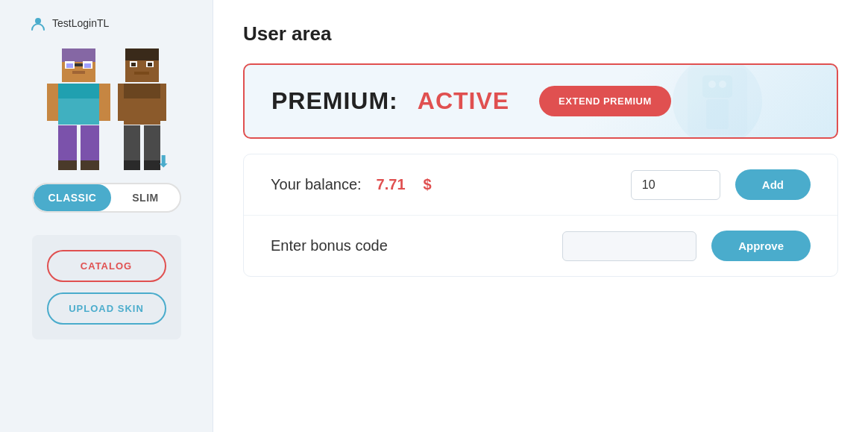 The height and width of the screenshot is (432, 868). I want to click on balance-amount: 7.71, so click(391, 185).